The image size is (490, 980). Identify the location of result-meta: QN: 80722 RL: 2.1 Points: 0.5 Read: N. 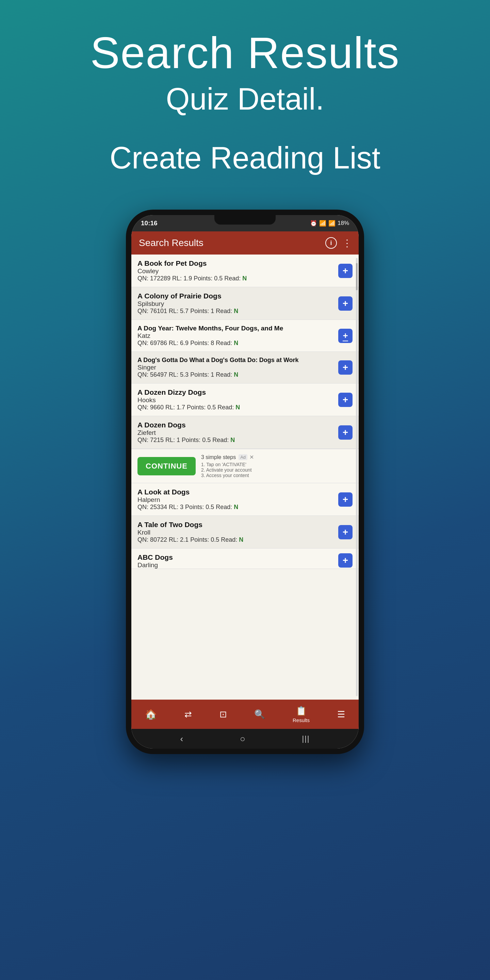
(236, 540).